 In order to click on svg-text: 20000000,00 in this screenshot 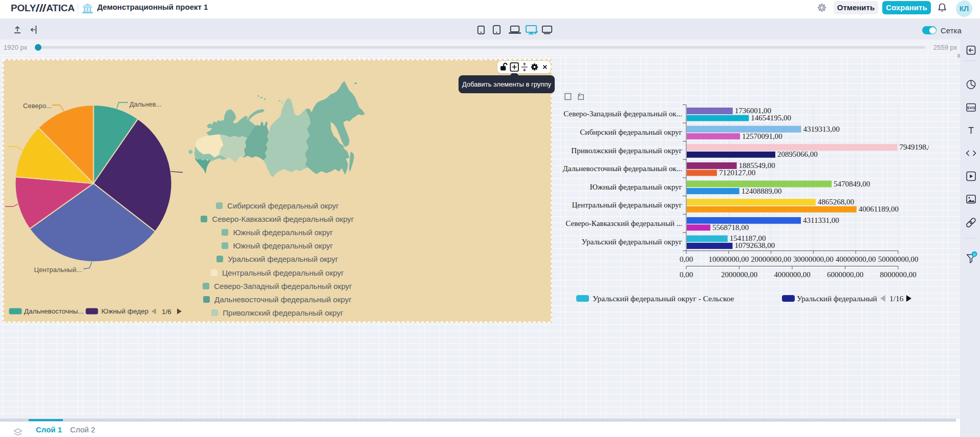, I will do `click(771, 259)`.